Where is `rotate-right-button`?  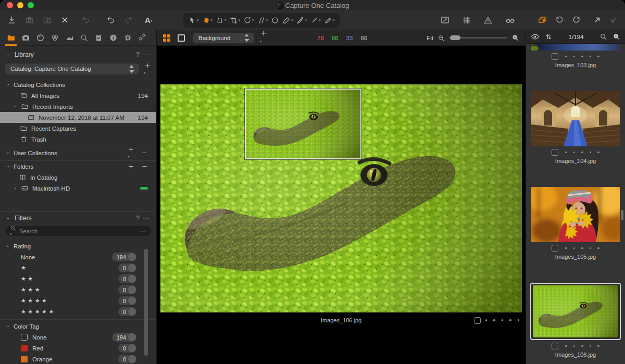 rotate-right-button is located at coordinates (576, 20).